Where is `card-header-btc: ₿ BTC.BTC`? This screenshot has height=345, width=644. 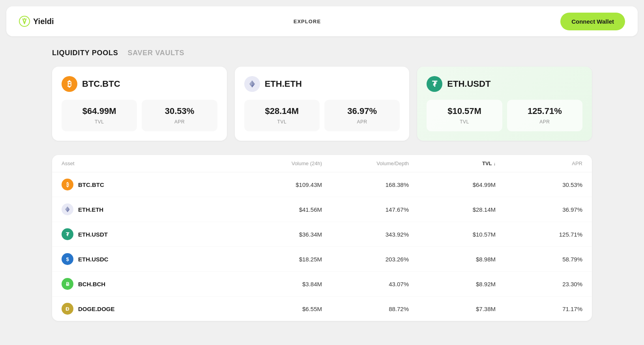
card-header-btc: ₿ BTC.BTC is located at coordinates (140, 84).